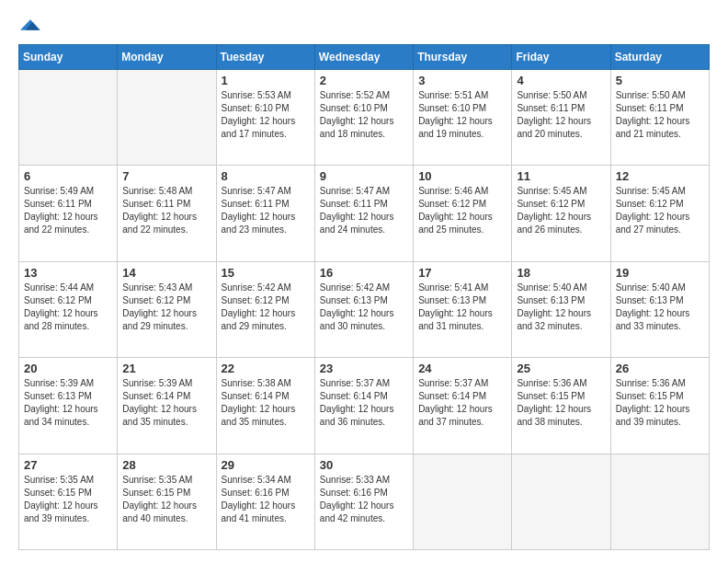 The image size is (728, 563). I want to click on day-number: 15, so click(266, 272).